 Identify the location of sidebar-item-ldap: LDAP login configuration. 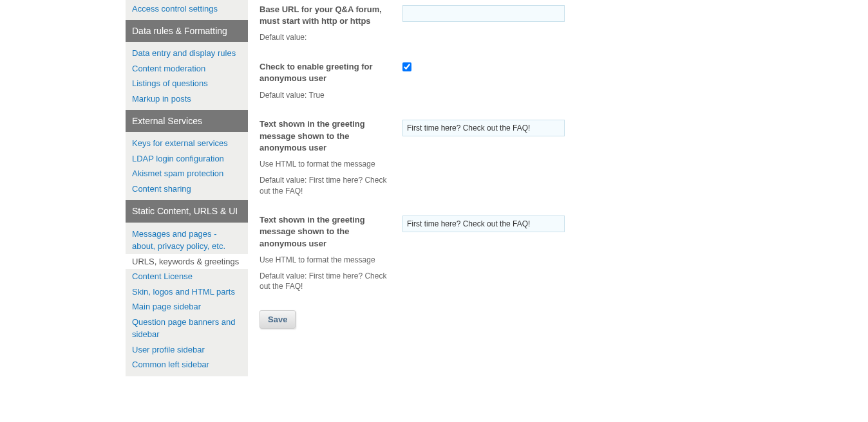
(187, 159).